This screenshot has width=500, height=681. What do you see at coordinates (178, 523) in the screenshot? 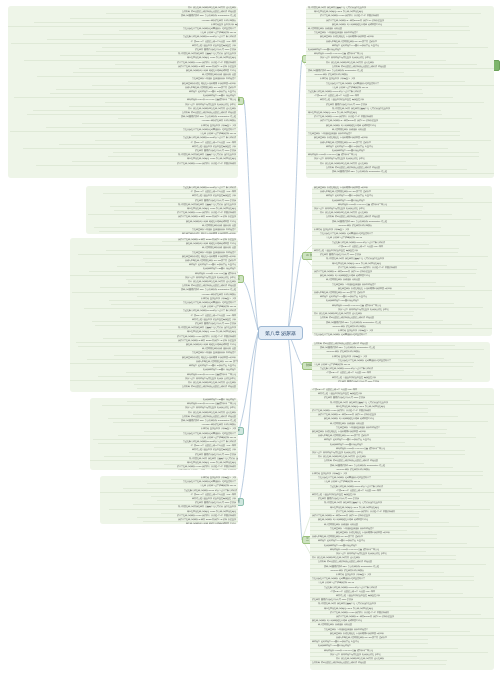
I see `detail-line: 慢性肾小球肾炎 终末期肾 颗粒性固缩肾 玻璃样变 纤维化` at bounding box center [178, 523].